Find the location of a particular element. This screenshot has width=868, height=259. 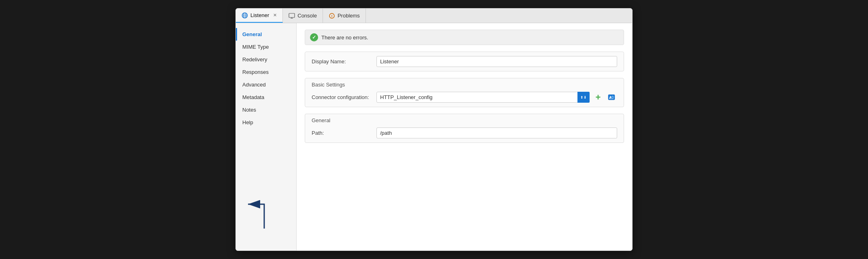

status-bar: There are no errors. is located at coordinates (464, 37).